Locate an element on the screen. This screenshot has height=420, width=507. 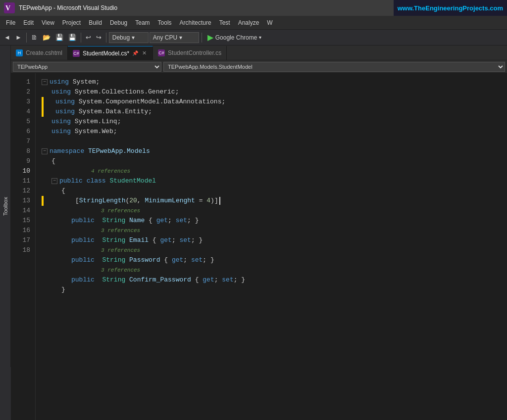
cpu-dropdown: Any CPU ▾ is located at coordinates (174, 38).